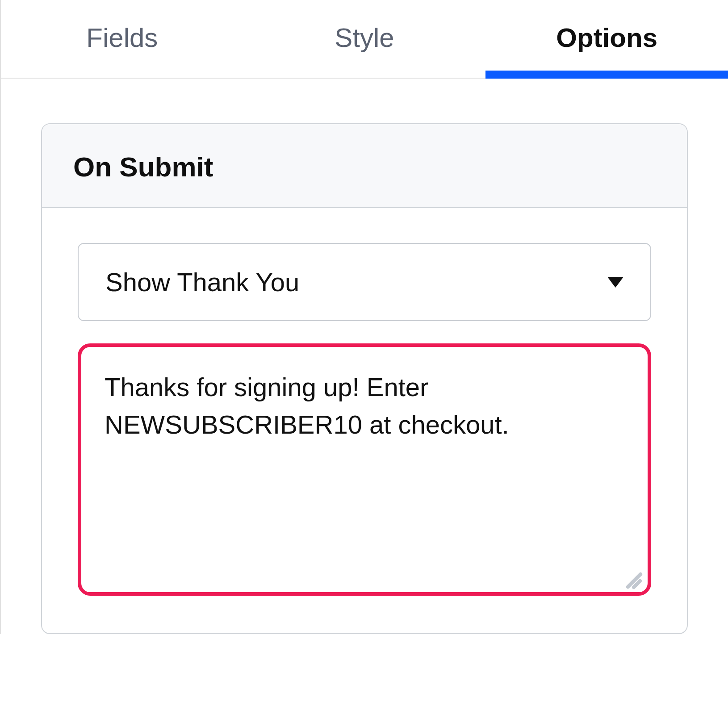 This screenshot has height=702, width=728. Describe the element at coordinates (364, 39) in the screenshot. I see `tabs-bar: Fields Style Options` at that location.